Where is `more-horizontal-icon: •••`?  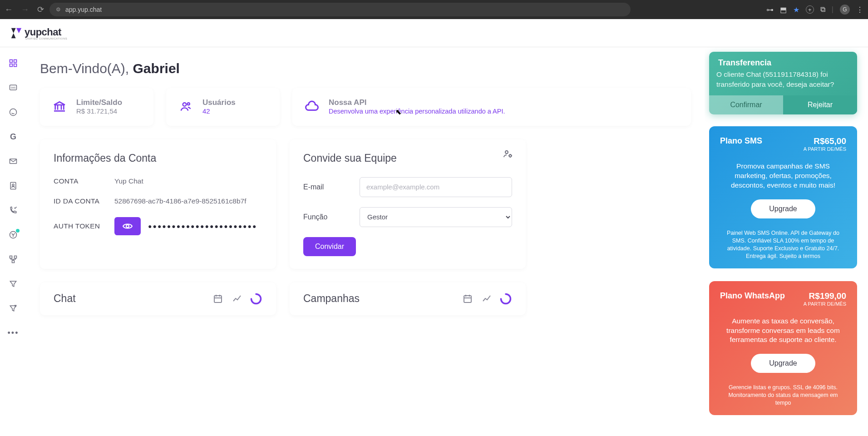
more-horizontal-icon: ••• is located at coordinates (14, 333).